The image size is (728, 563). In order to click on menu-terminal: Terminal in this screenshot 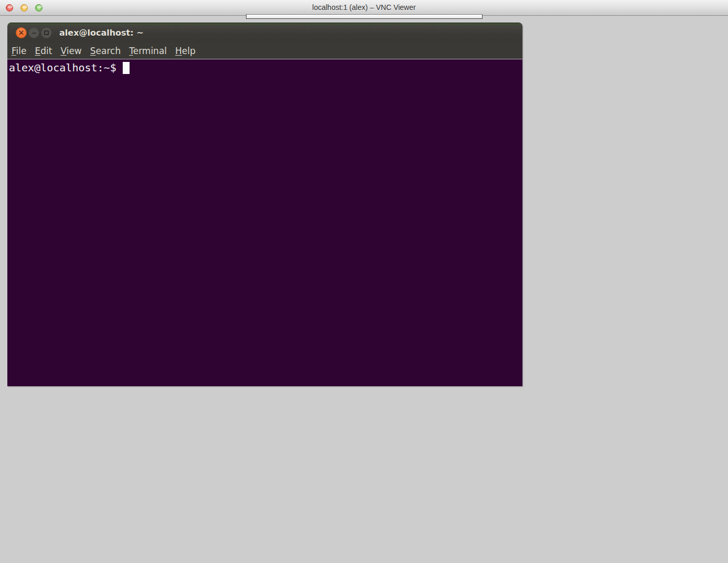, I will do `click(148, 51)`.